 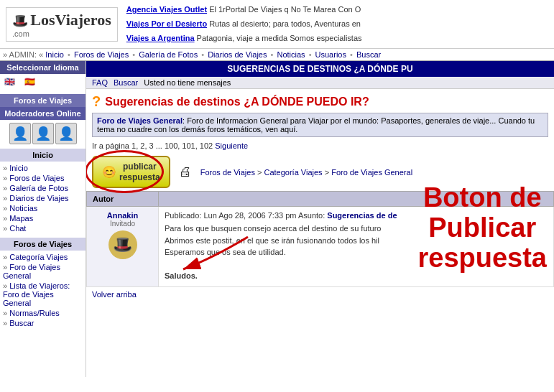 I want to click on ad-text-1: El 1rPortal De Viajes q No Te Marea Con …, so click(x=284, y=9).